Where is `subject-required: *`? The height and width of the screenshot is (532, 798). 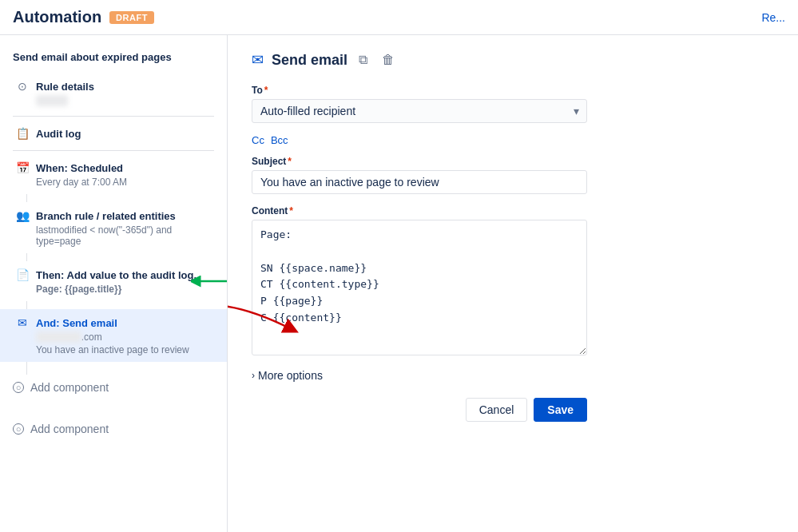
subject-required: * is located at coordinates (289, 161).